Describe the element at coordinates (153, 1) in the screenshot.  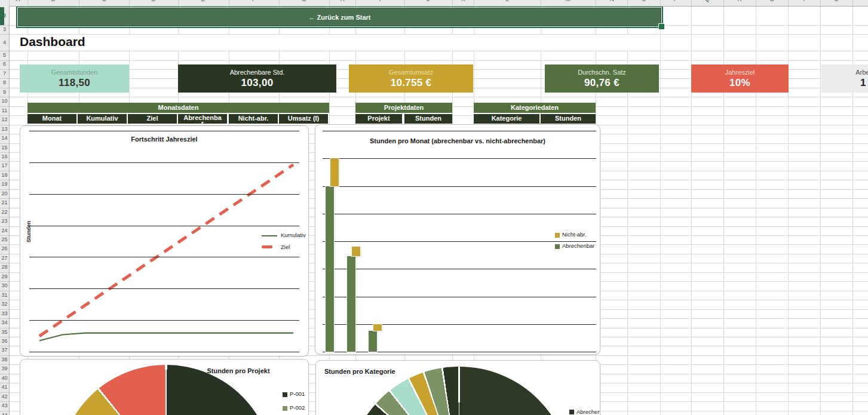
I see `column-header-D: D` at that location.